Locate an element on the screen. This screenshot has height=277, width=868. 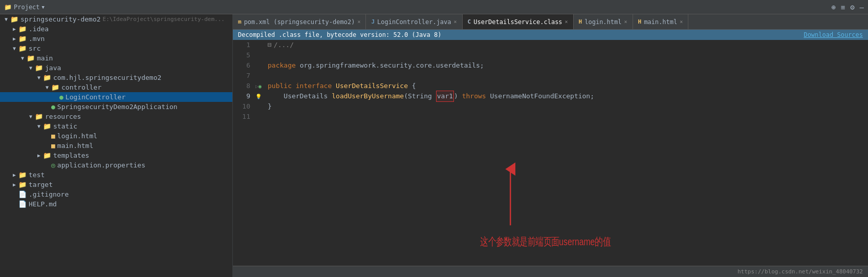
sidebar-item-controller: ▼ 📁 controller is located at coordinates (116, 87).